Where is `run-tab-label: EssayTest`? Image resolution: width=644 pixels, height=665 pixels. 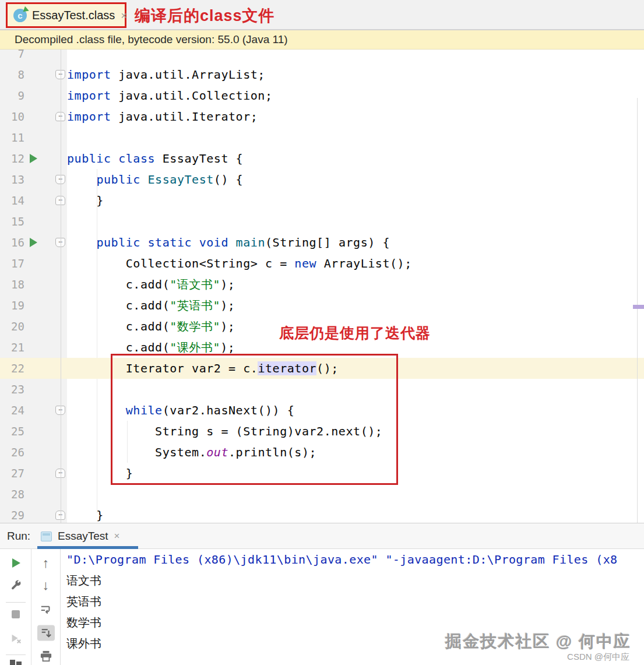
run-tab-label: EssayTest is located at coordinates (83, 536).